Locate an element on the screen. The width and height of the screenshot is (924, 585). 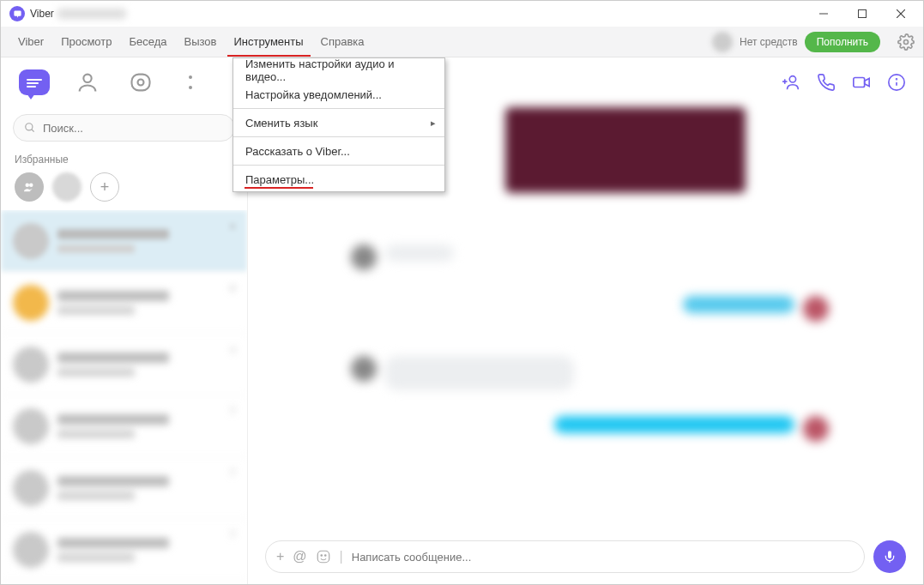
dd-notification-settings: Настройка уведомлений... is located at coordinates (339, 94).